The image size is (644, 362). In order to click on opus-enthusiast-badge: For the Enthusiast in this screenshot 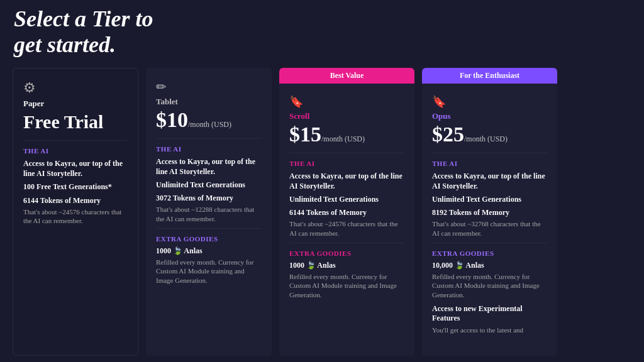, I will do `click(489, 75)`.